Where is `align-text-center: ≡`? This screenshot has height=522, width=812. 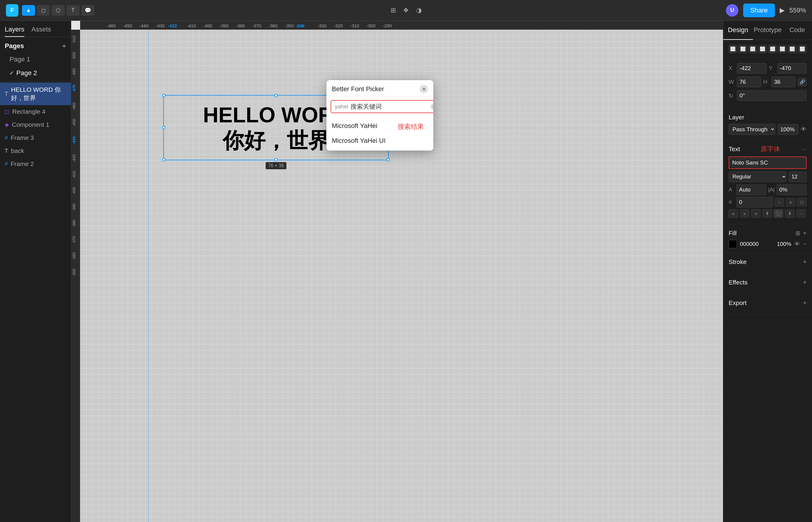 align-text-center: ≡ is located at coordinates (745, 214).